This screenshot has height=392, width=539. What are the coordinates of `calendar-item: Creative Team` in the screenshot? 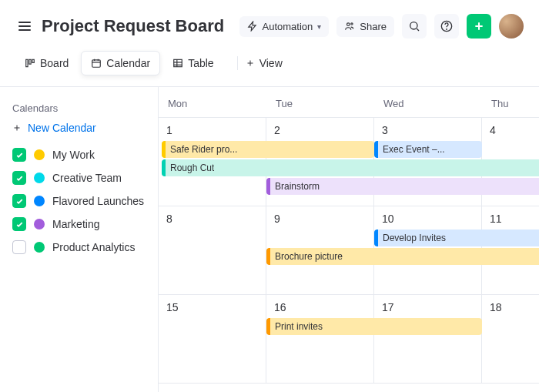 It's located at (79, 178).